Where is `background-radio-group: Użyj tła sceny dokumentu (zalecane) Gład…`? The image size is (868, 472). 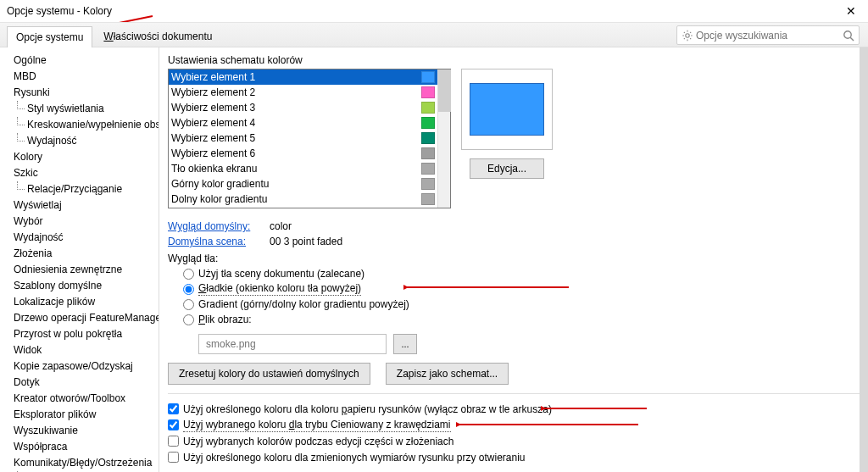
background-radio-group: Użyj tła sceny dokumentu (zalecane) Gład… is located at coordinates (521, 297).